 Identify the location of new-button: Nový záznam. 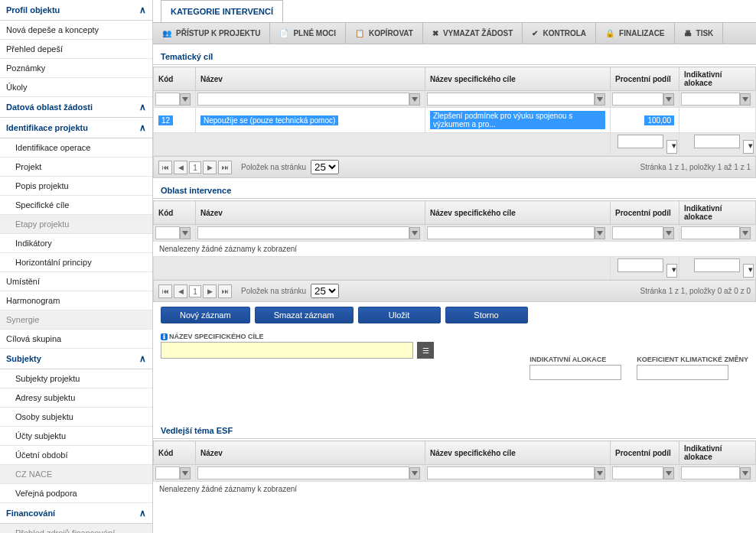
(205, 315).